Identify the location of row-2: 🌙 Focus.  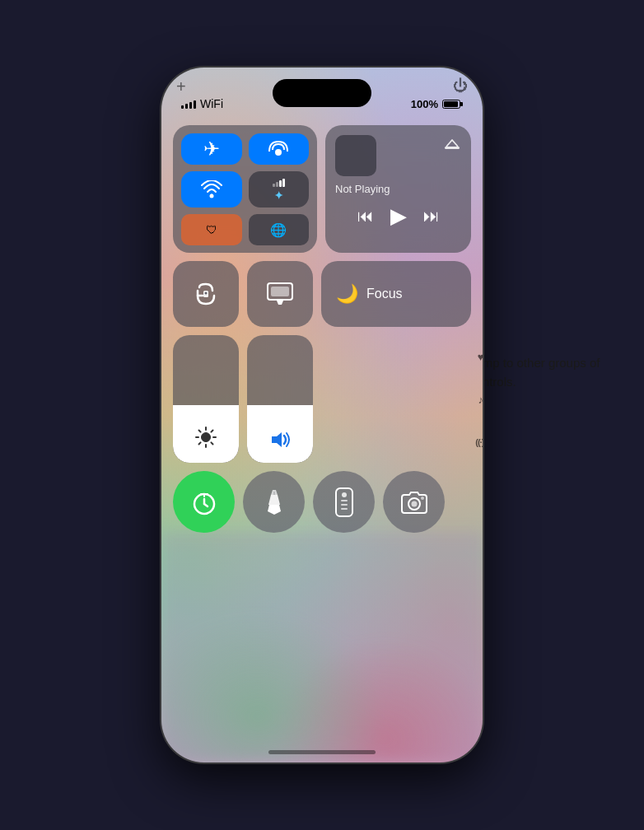
(322, 294).